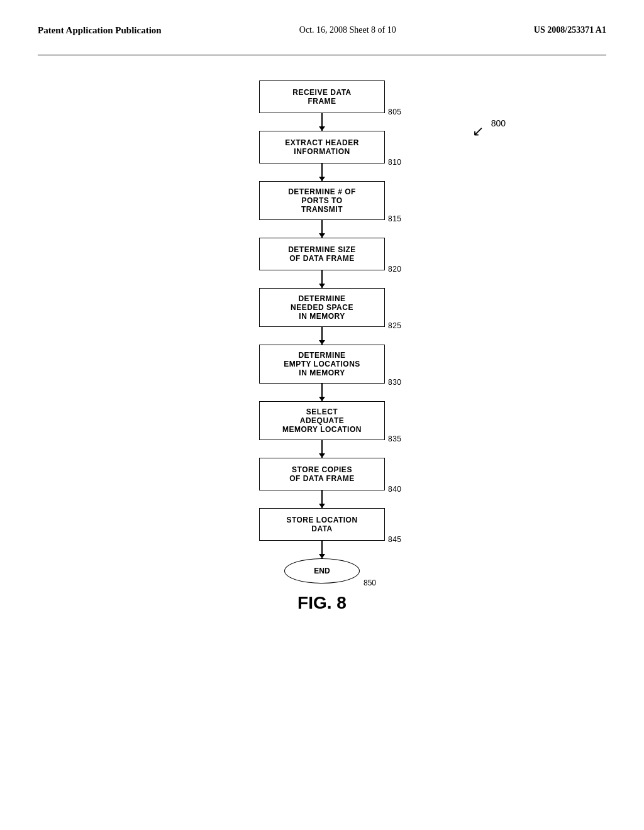  What do you see at coordinates (322, 97) in the screenshot?
I see `flow-step-805: RECEIVE DATAFRAME 805` at bounding box center [322, 97].